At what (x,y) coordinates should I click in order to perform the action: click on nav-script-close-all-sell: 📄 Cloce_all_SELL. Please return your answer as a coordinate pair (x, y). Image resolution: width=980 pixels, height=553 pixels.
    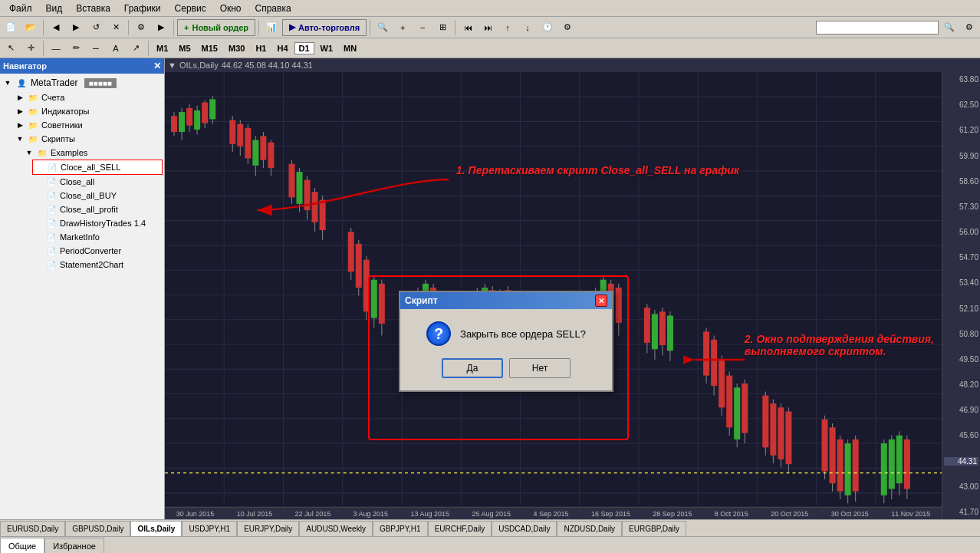
    Looking at the image, I should click on (97, 167).